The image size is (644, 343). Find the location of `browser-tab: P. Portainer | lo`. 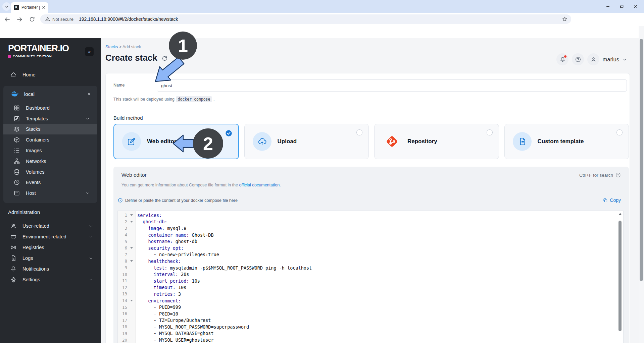

browser-tab: P. Portainer | lo is located at coordinates (30, 7).